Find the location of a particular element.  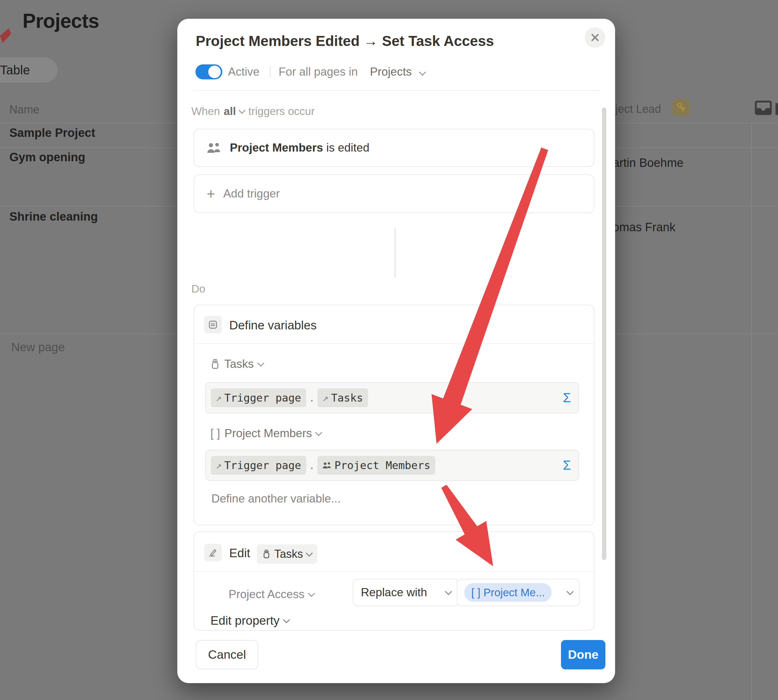

tab-table-view: Table is located at coordinates (29, 70).